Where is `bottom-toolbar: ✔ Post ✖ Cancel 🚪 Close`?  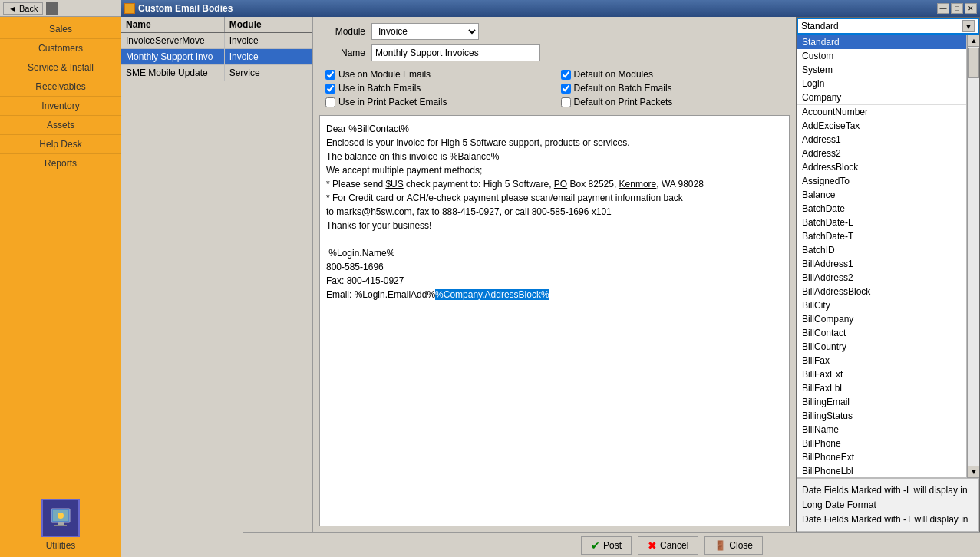
bottom-toolbar: ✔ Post ✖ Cancel 🚪 Close is located at coordinates (611, 545).